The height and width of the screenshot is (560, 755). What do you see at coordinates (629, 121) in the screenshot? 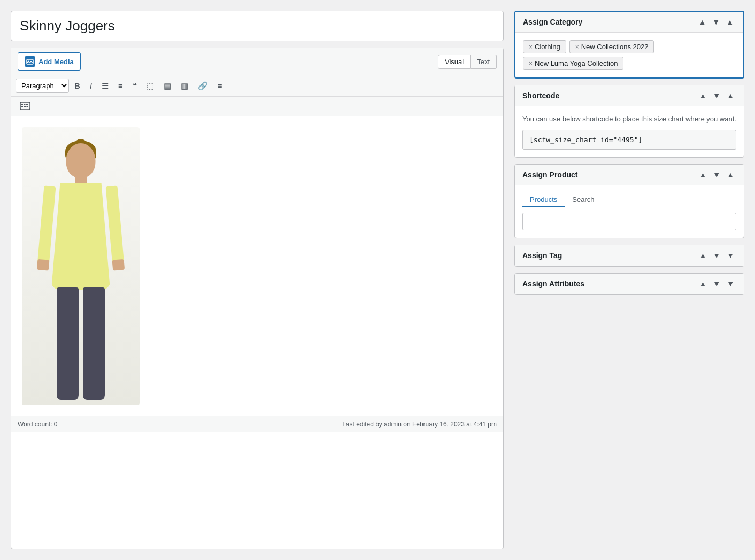
I see `shortcode-panel: Shortcode ▲ ▼ ▲ You can use below shortc…` at bounding box center [629, 121].